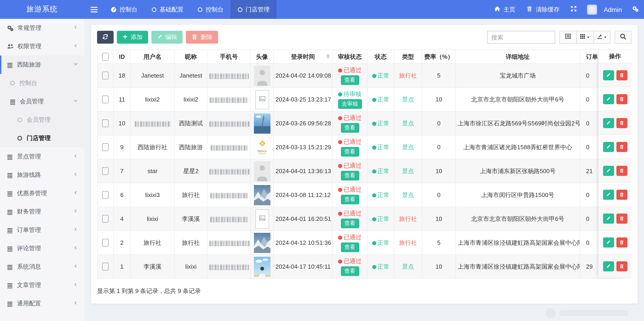 The image size is (644, 321). I want to click on sidebar-item-travel-routes: 旅游线路, so click(42, 175).